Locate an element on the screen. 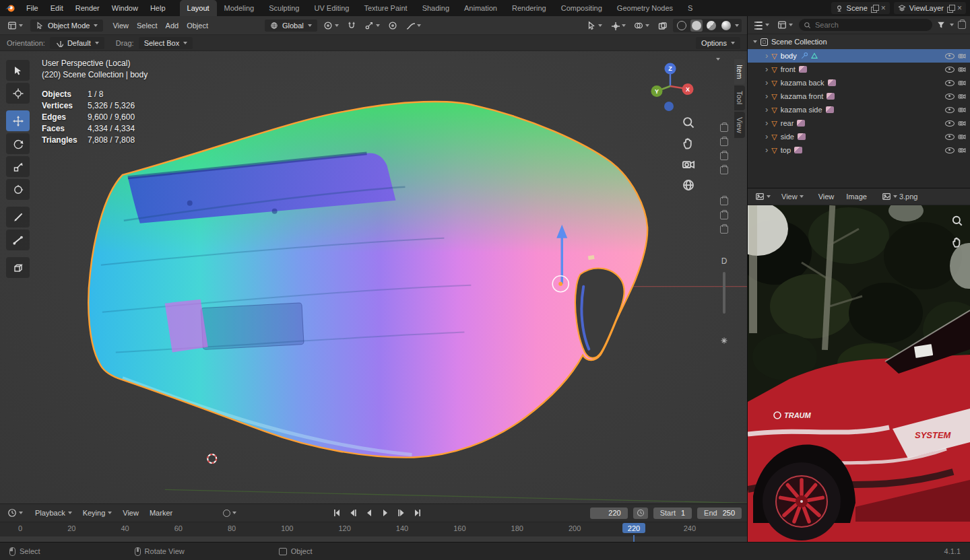 The height and width of the screenshot is (560, 970). proportional-falloff is located at coordinates (414, 26).